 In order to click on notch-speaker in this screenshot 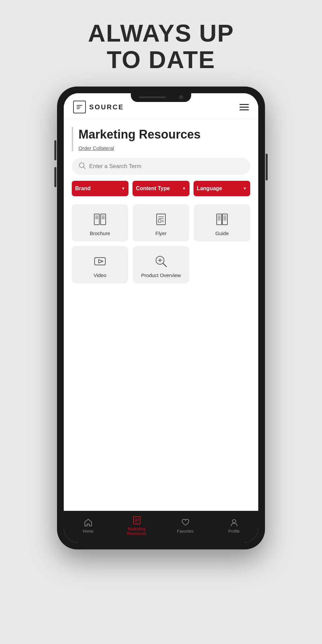, I will do `click(152, 97)`.